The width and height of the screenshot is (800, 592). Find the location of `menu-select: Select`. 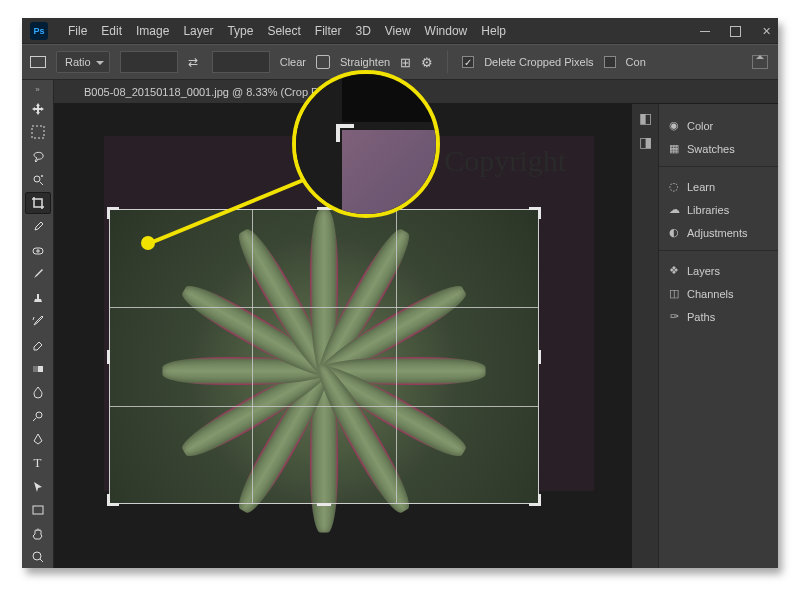

menu-select: Select is located at coordinates (284, 31).